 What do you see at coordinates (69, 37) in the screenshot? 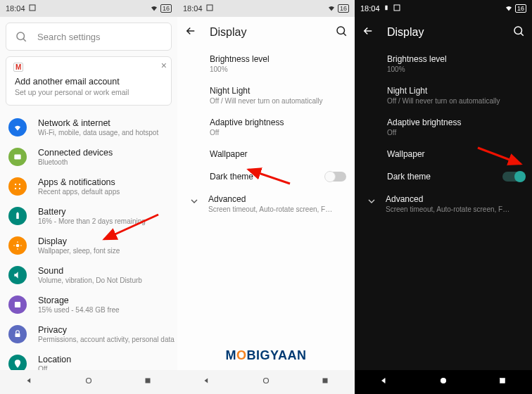
I see `search-placeholder: Search settings` at bounding box center [69, 37].